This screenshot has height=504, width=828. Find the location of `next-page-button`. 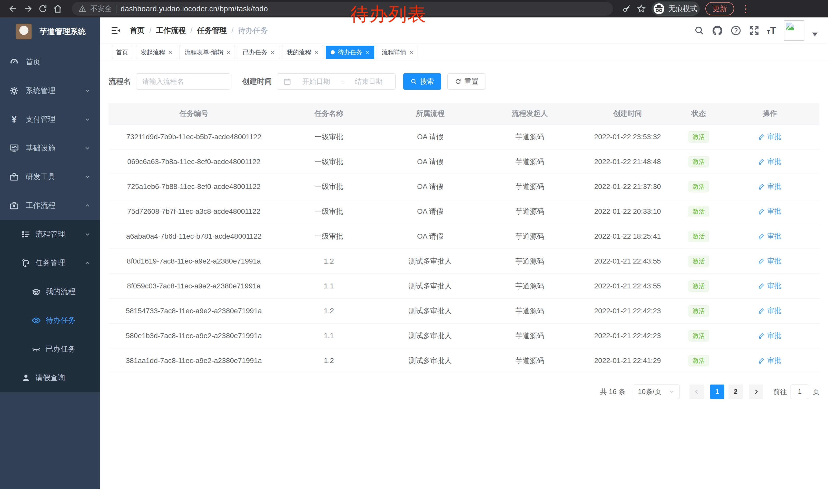

next-page-button is located at coordinates (756, 392).